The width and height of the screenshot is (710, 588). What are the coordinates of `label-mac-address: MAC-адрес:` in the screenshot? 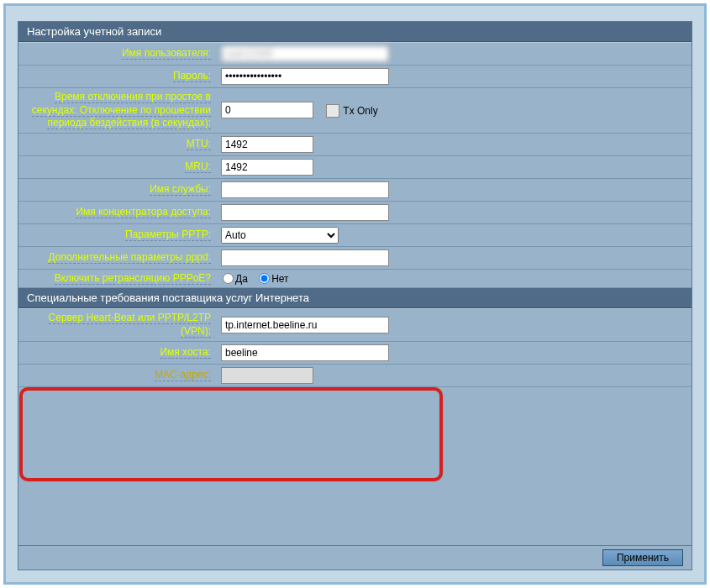 It's located at (118, 375).